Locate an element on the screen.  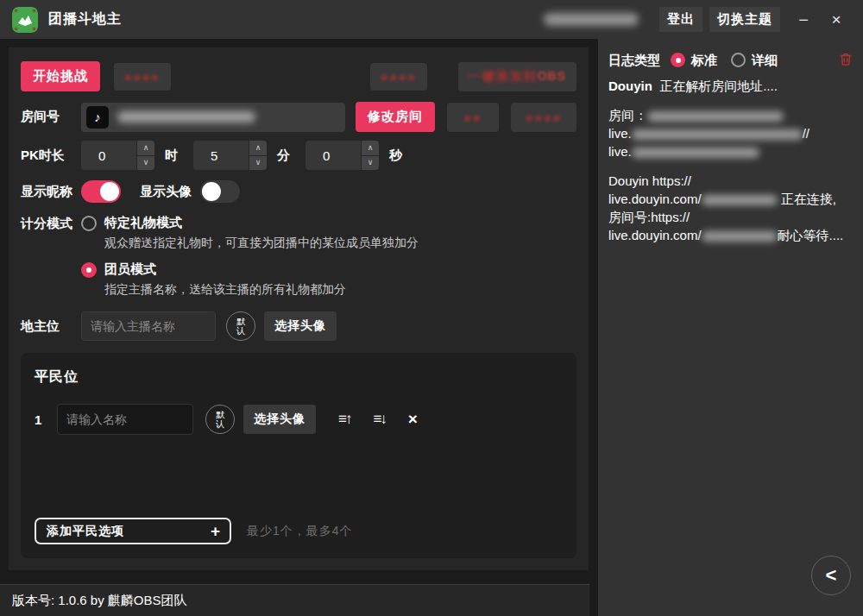
add-civilian-label: 添加平民选项 is located at coordinates (85, 531).